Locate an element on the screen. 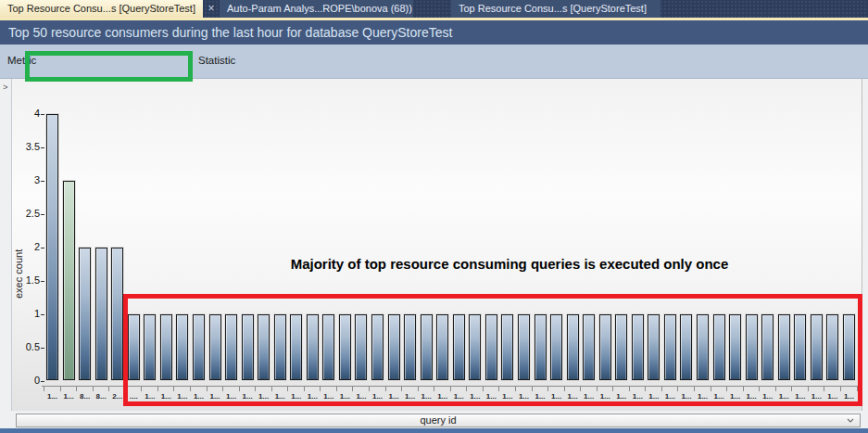 This screenshot has height=433, width=868. report-toolbar: Metric Statistic is located at coordinates (434, 61).